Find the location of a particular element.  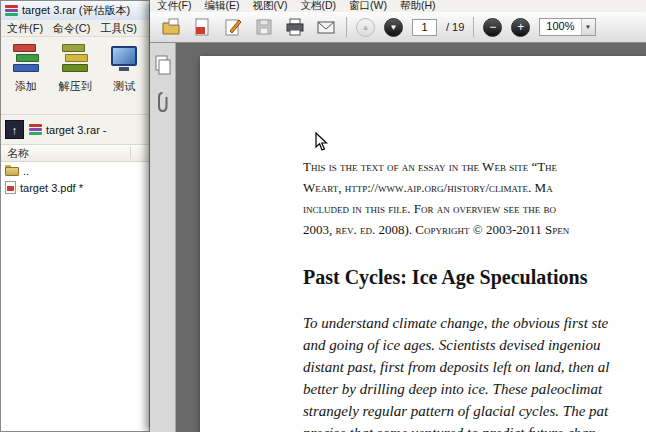

winrar-app-icon is located at coordinates (12, 11).